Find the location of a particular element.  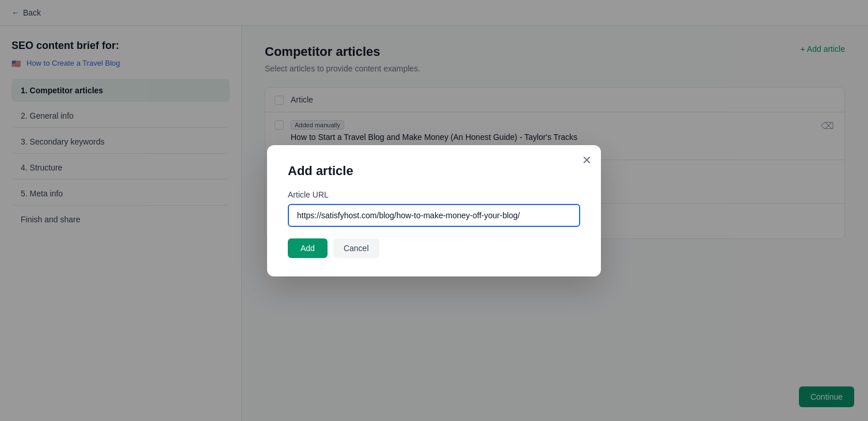

article-url-input is located at coordinates (434, 215).